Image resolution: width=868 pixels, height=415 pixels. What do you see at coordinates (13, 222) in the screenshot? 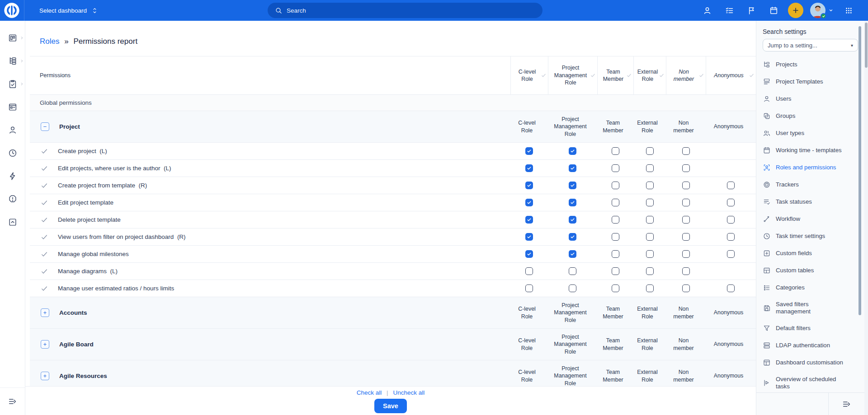
I see `sidebar-item-archive` at bounding box center [13, 222].